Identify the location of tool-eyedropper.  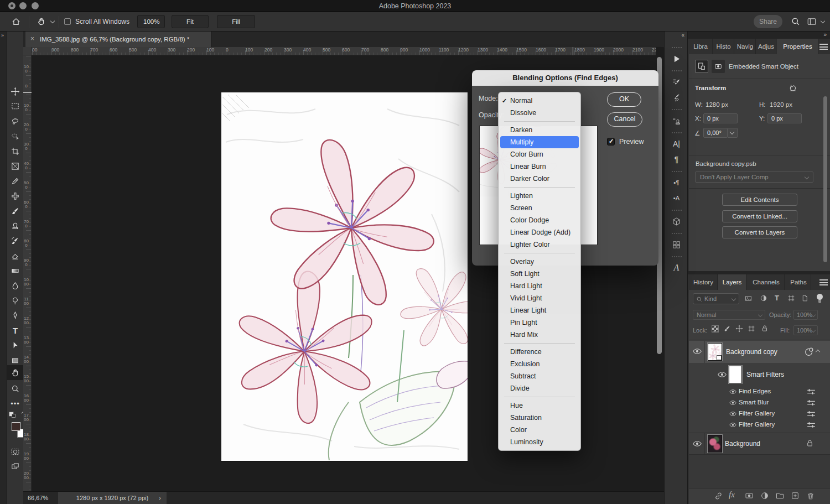
(15, 181).